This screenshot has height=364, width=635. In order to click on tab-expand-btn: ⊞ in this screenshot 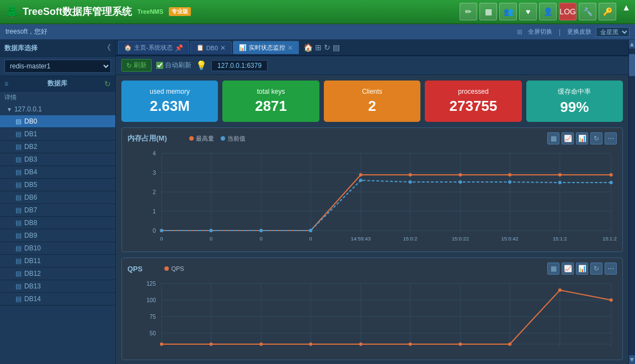, I will do `click(318, 47)`.